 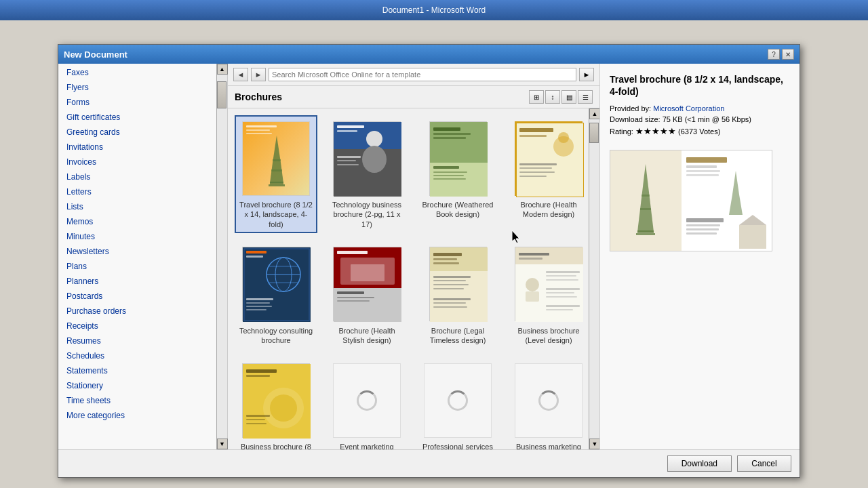 What do you see at coordinates (137, 356) in the screenshot?
I see `sidebar-item-schedules: Schedules` at bounding box center [137, 356].